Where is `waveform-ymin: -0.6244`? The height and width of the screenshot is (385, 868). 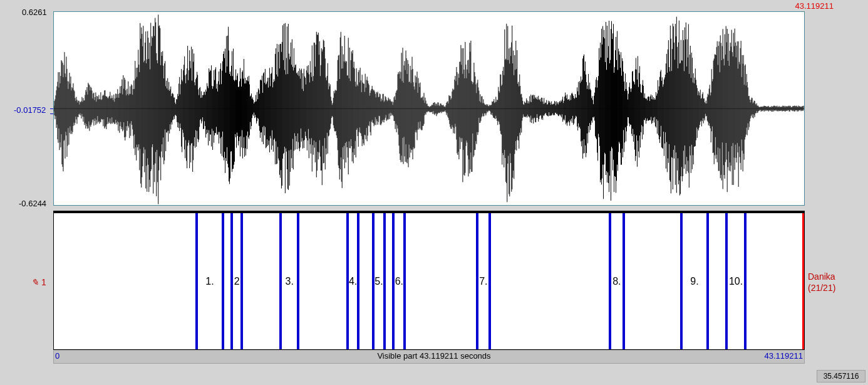 waveform-ymin: -0.6244 is located at coordinates (33, 203).